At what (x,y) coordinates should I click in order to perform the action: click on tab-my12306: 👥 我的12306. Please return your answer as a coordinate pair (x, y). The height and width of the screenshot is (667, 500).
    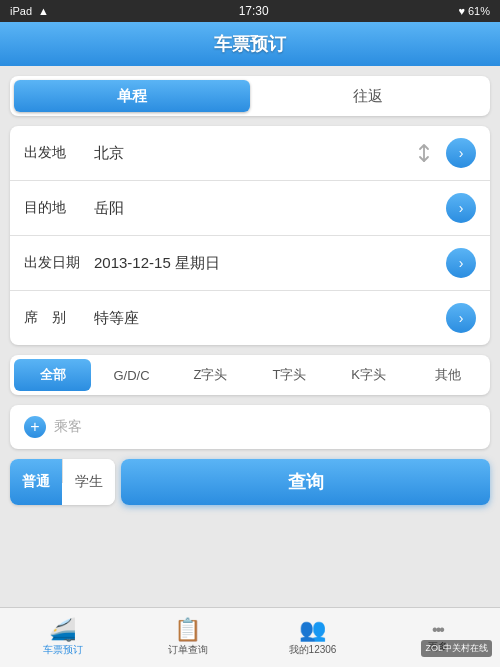
    Looking at the image, I should click on (312, 638).